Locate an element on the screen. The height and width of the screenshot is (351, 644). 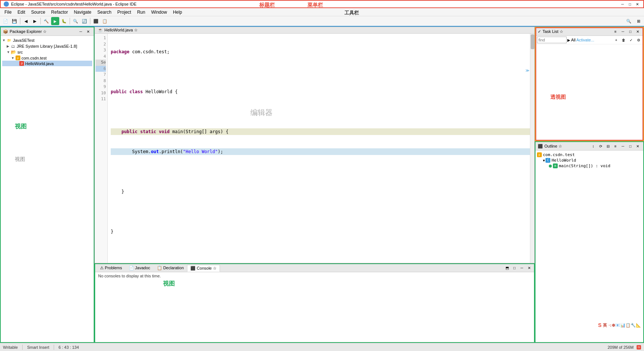
garbage-collect-btn: G is located at coordinates (639, 347).